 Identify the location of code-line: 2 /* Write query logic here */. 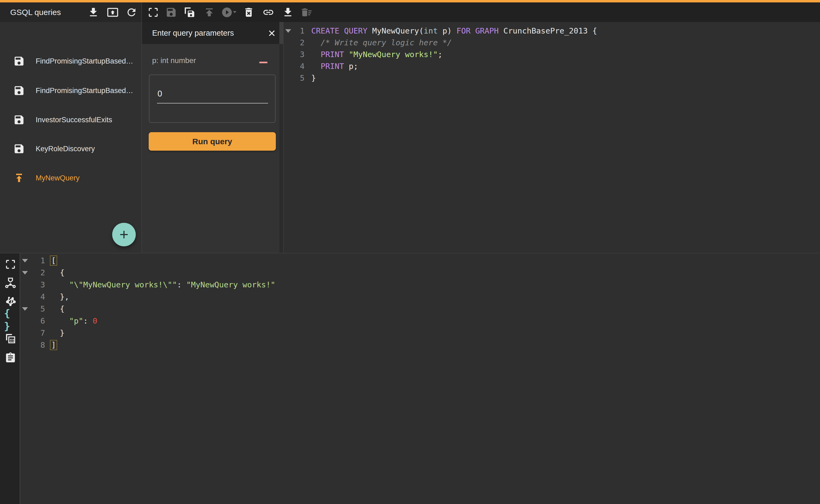
(552, 43).